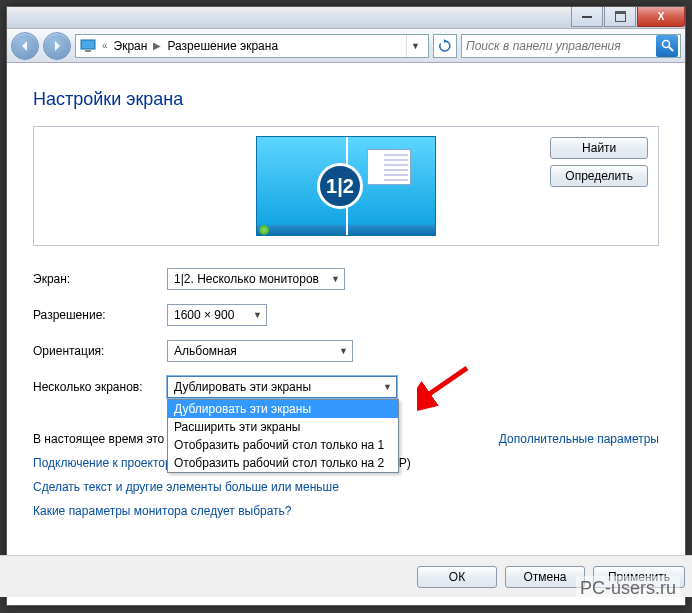 Image resolution: width=692 pixels, height=613 pixels. Describe the element at coordinates (283, 427) in the screenshot. I see `dropdown-option: Расширить эти экраны` at that location.